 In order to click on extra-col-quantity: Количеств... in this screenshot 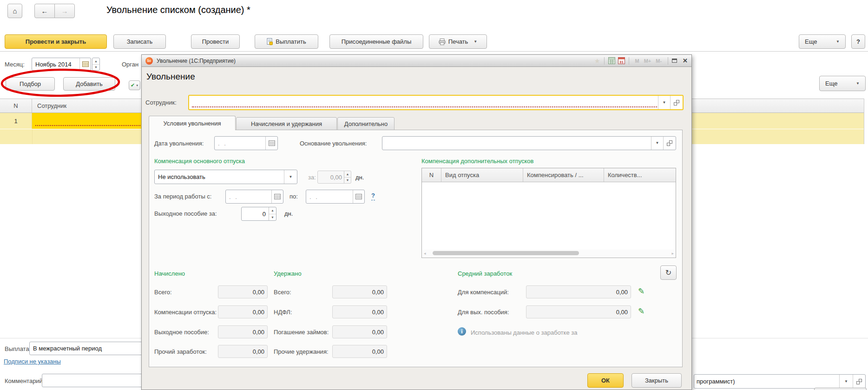, I will do `click(640, 175)`.